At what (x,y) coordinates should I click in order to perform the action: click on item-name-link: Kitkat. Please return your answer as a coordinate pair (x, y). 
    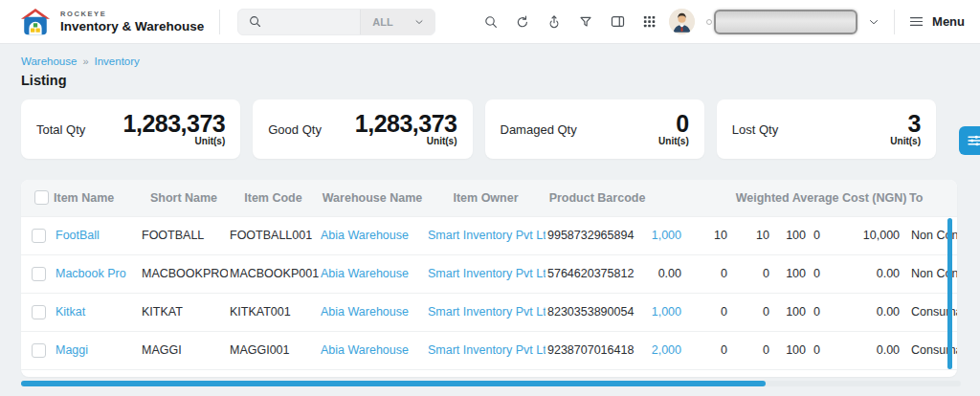
    Looking at the image, I should click on (71, 312).